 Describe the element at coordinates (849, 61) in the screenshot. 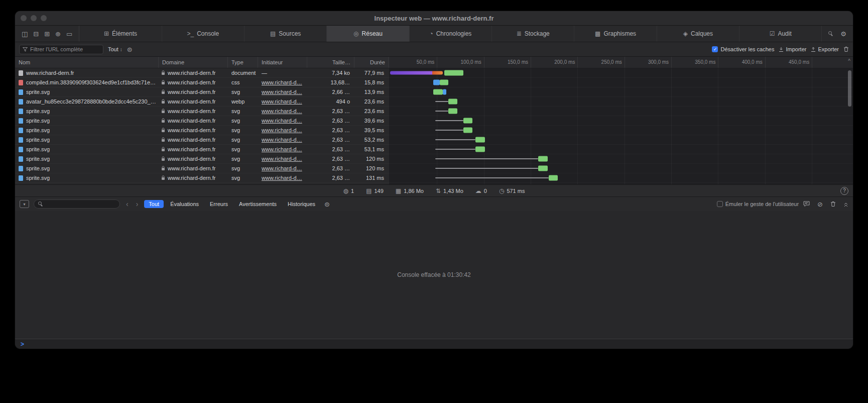

I see `scroll-up-icon: ^` at that location.